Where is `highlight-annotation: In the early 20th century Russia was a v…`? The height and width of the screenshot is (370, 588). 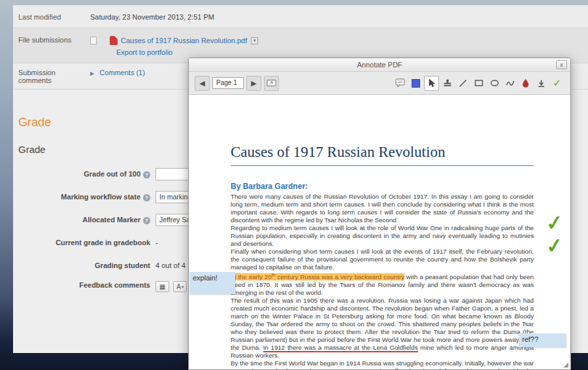 highlight-annotation: In the early 20th century Russia was a v… is located at coordinates (318, 277).